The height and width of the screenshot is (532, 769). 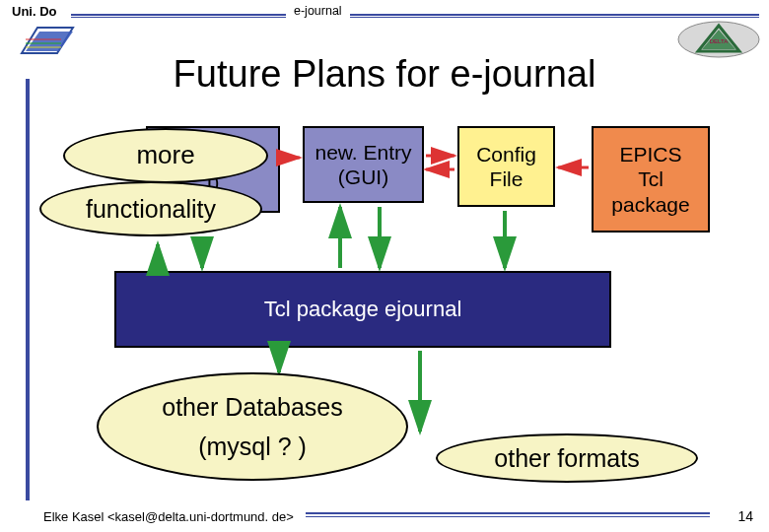 I want to click on header-rule-thin, so click(x=415, y=18).